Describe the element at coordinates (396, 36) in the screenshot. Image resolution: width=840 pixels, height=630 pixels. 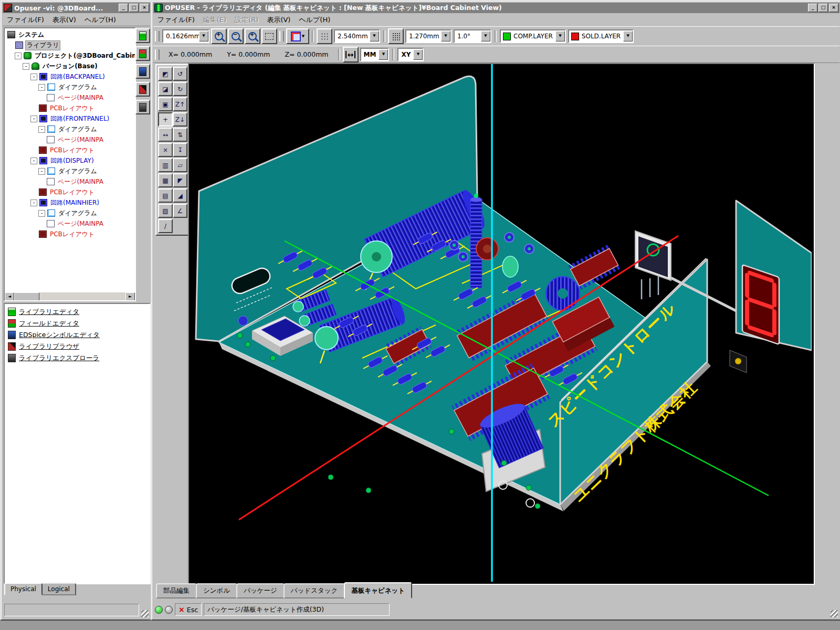
I see `display-grid-button` at that location.